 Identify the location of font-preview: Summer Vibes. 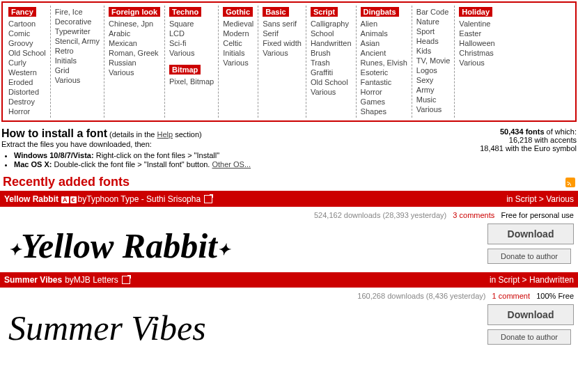
(242, 327).